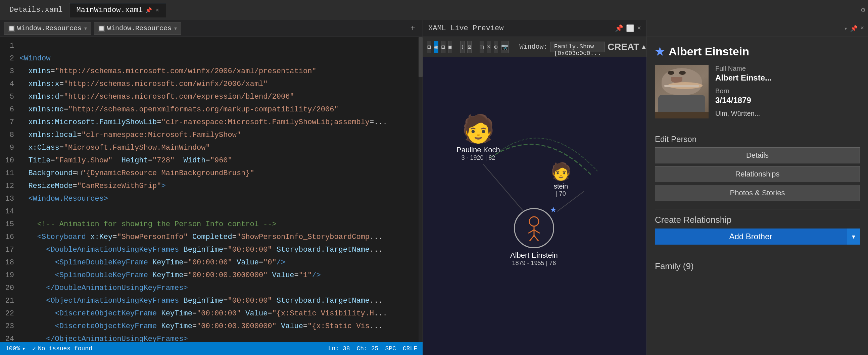 This screenshot has height=355, width=868. I want to click on breadcrumb-left-select: 🔲 Window.Resources ▾, so click(48, 29).